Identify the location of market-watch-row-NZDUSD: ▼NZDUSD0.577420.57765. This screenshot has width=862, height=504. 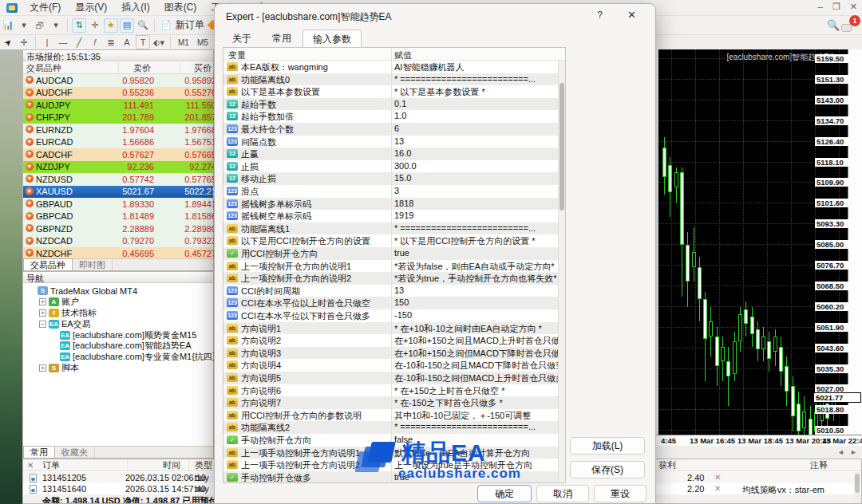
(118, 179).